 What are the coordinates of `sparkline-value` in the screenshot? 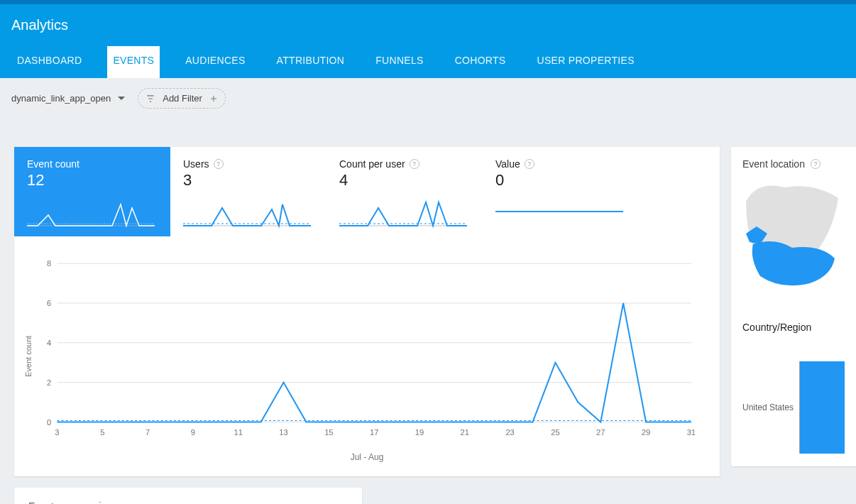 It's located at (561, 212).